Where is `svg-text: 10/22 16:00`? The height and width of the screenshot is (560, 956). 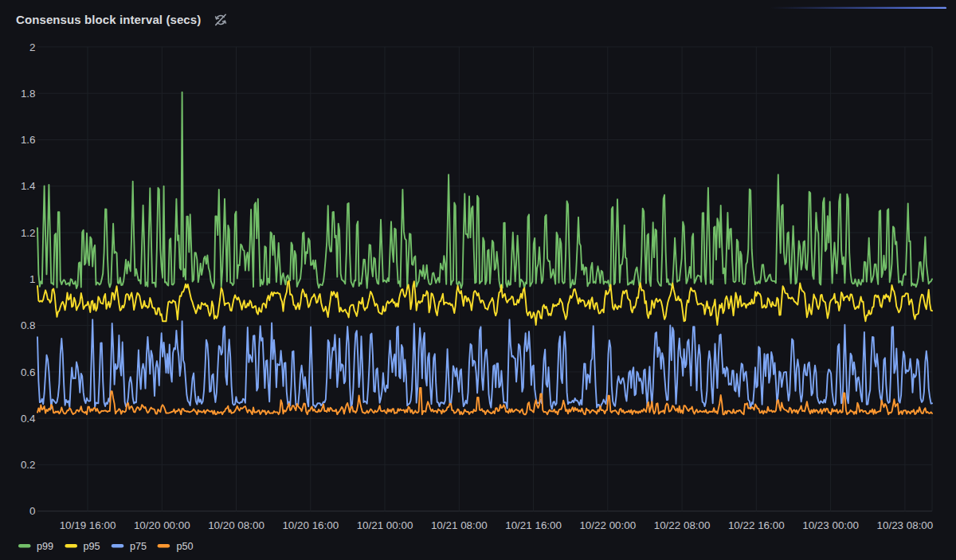
svg-text: 10/22 16:00 is located at coordinates (757, 526).